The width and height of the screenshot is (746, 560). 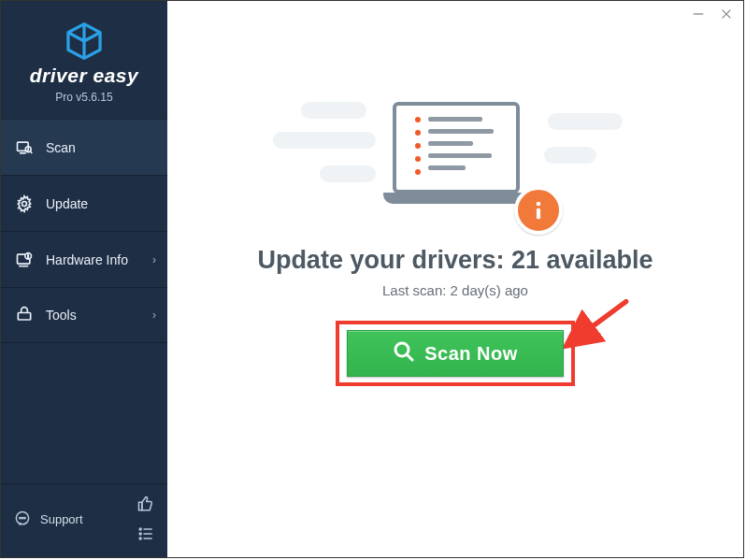 I want to click on headline-prefix: Update your drivers:, so click(x=384, y=260).